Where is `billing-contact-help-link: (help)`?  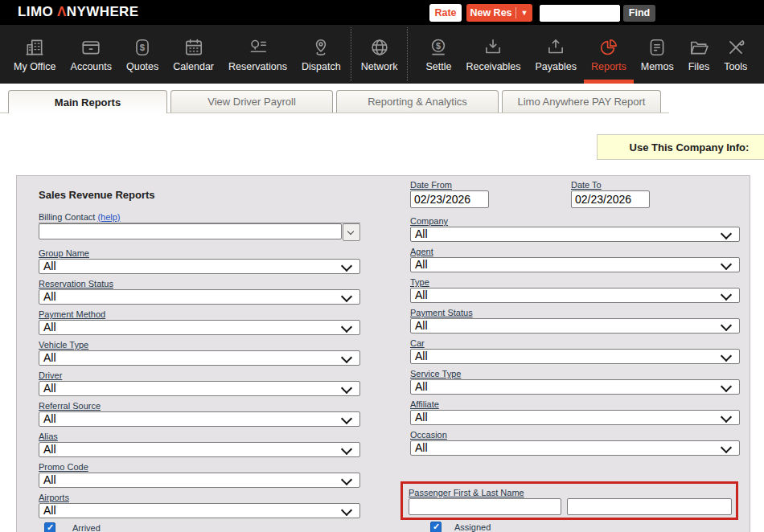
billing-contact-help-link: (help) is located at coordinates (109, 217).